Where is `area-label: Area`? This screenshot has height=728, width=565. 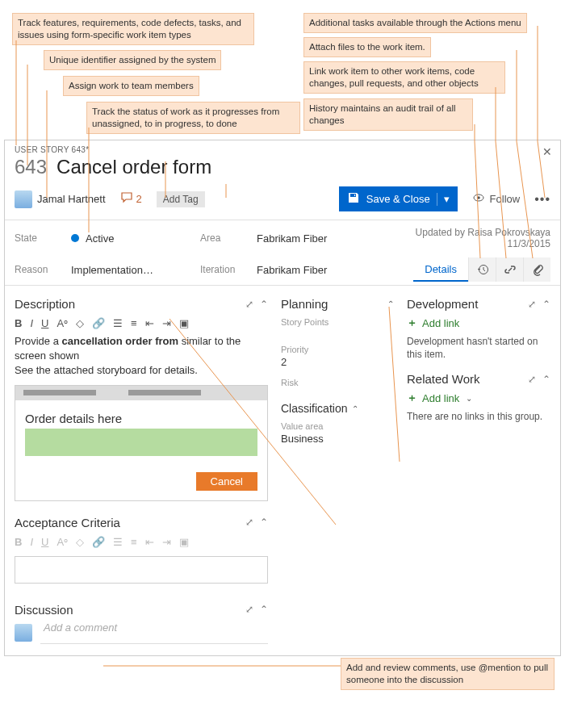
area-label: Area is located at coordinates (228, 238).